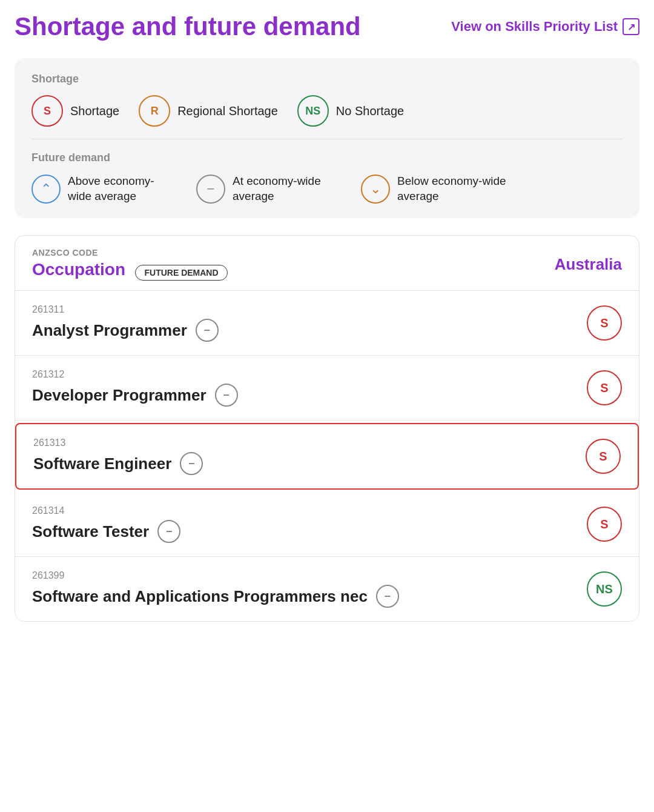 This screenshot has height=812, width=654. I want to click on no-shortage-label: No Shortage, so click(370, 111).